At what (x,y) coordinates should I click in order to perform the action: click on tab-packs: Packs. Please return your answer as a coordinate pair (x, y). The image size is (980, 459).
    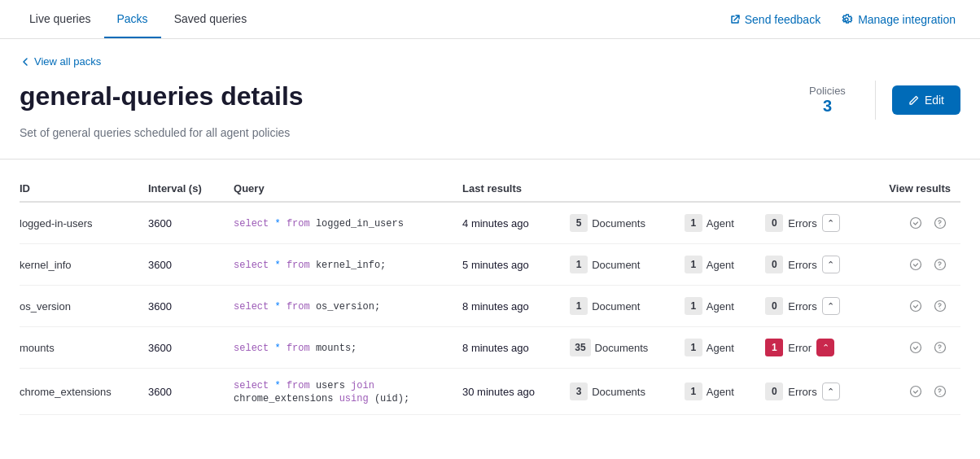
    Looking at the image, I should click on (133, 20).